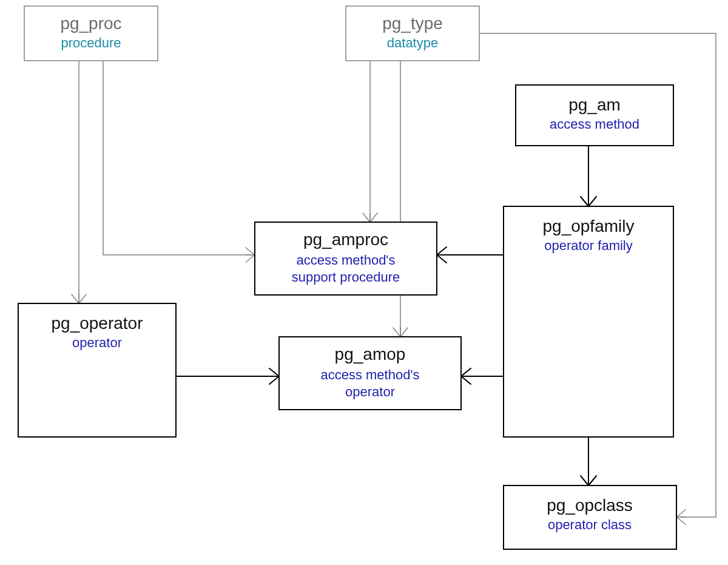 The image size is (728, 565). Describe the element at coordinates (588, 322) in the screenshot. I see `entity-pg_opfamily: pg_opfamily operator family` at that location.